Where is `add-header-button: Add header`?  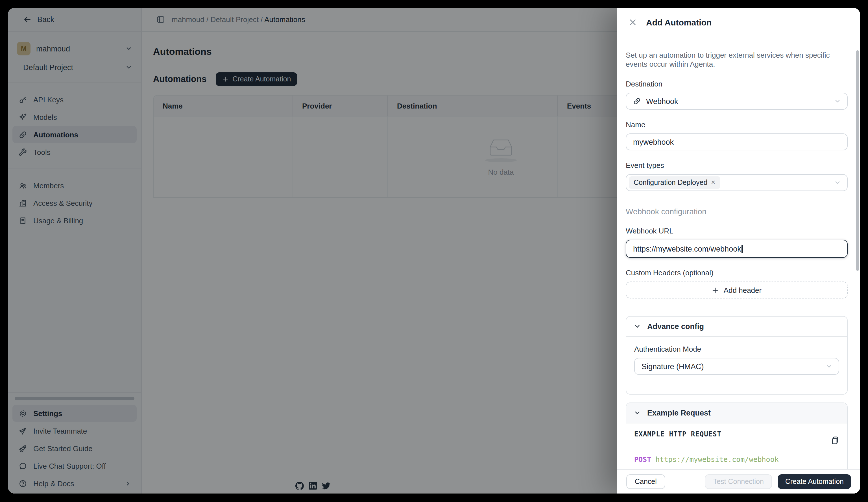
add-header-button: Add header is located at coordinates (737, 290).